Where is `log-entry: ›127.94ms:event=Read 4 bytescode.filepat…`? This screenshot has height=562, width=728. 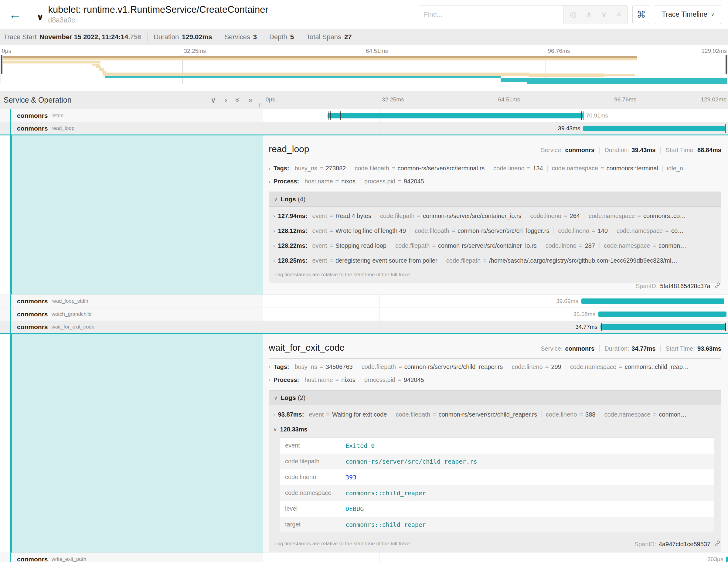 log-entry: ›127.94ms:event=Read 4 bytescode.filepat… is located at coordinates (495, 216).